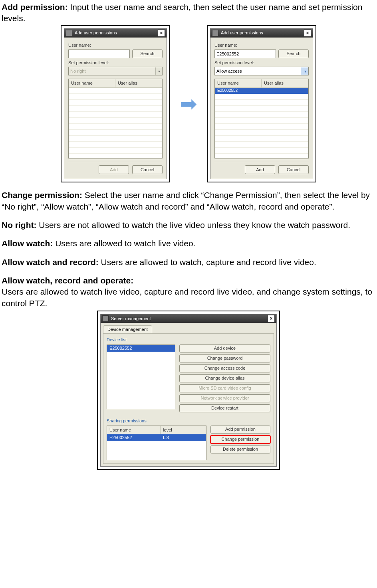  Describe the element at coordinates (188, 319) in the screenshot. I see `dialog-title: Server management` at that location.